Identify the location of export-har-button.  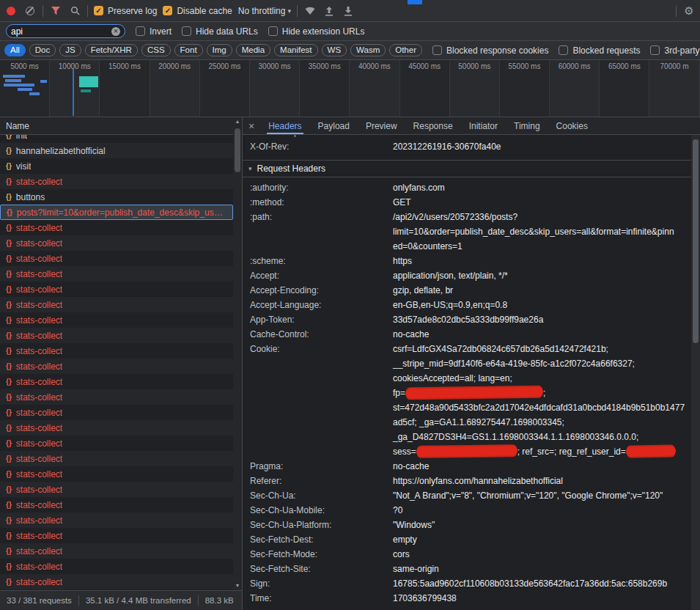
(348, 11).